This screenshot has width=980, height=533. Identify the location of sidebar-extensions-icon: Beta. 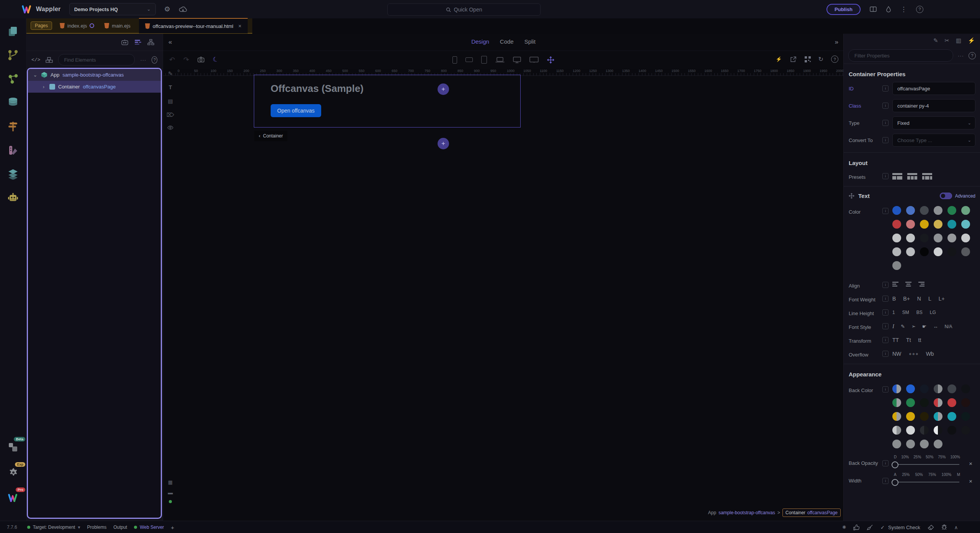
(13, 447).